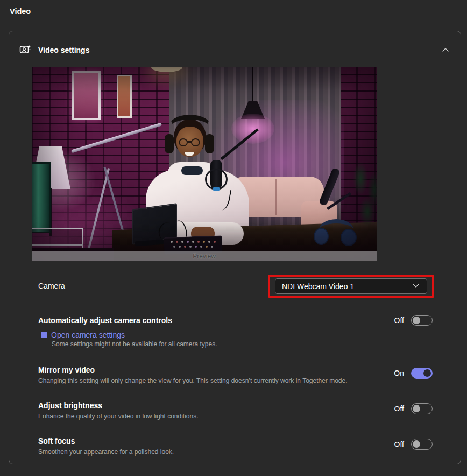 The height and width of the screenshot is (476, 467). Describe the element at coordinates (351, 286) in the screenshot. I see `annotation-highlight-box: NDI Webcam Video 1` at that location.